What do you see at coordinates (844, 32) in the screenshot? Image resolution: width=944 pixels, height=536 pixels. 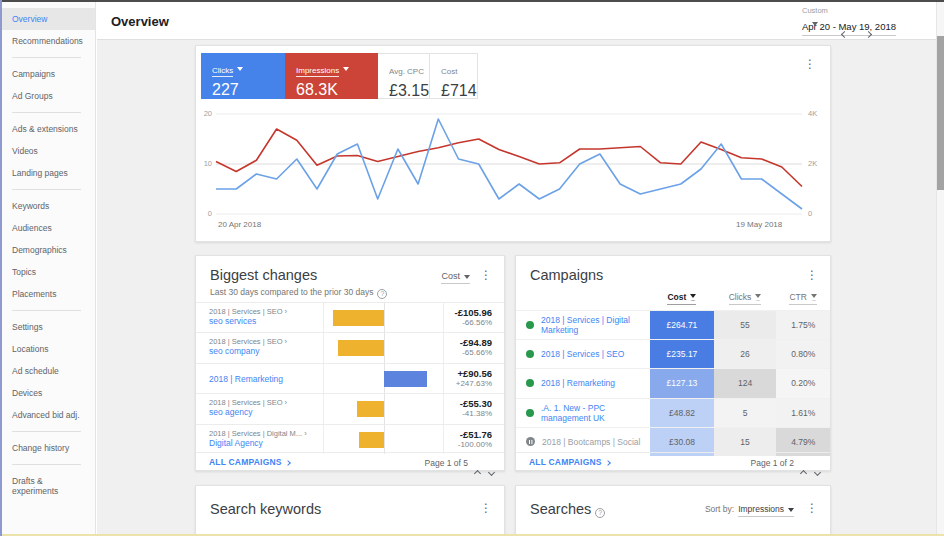 I see `previous-period-button` at bounding box center [844, 32].